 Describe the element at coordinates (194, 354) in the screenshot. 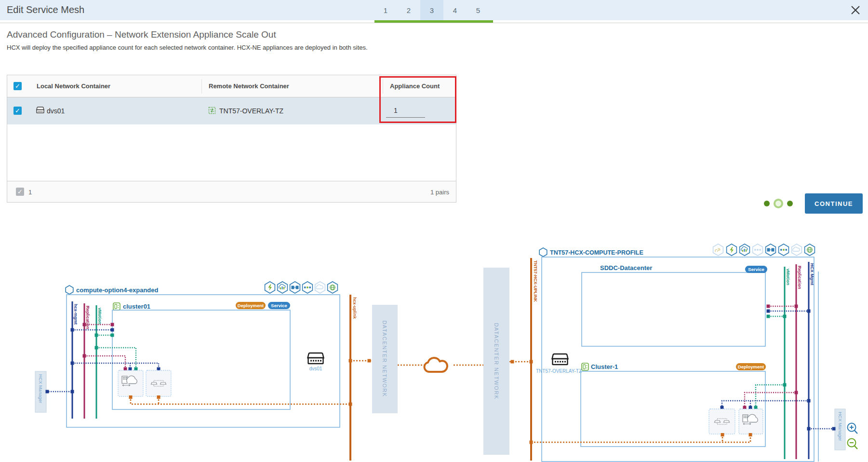

I see `left-compute-profile: compute-option4-expanded hcx-mgmt` at that location.